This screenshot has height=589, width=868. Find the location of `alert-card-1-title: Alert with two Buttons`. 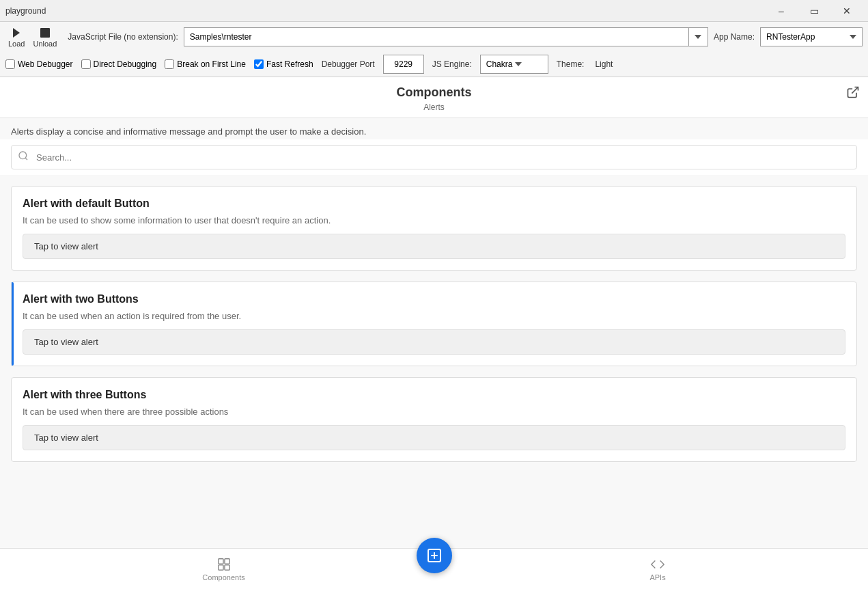

alert-card-1-title: Alert with two Buttons is located at coordinates (434, 299).